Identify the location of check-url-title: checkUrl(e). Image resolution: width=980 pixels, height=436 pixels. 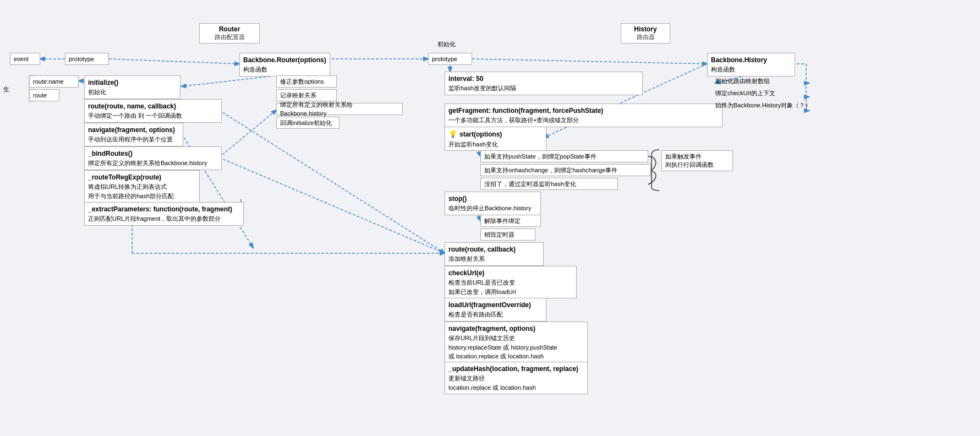
(511, 273).